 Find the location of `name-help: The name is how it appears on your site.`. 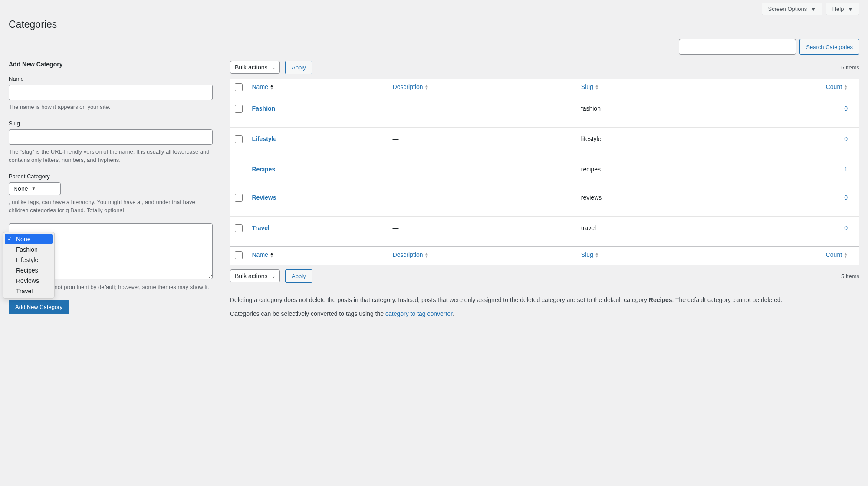

name-help: The name is how it appears on your site. is located at coordinates (111, 107).